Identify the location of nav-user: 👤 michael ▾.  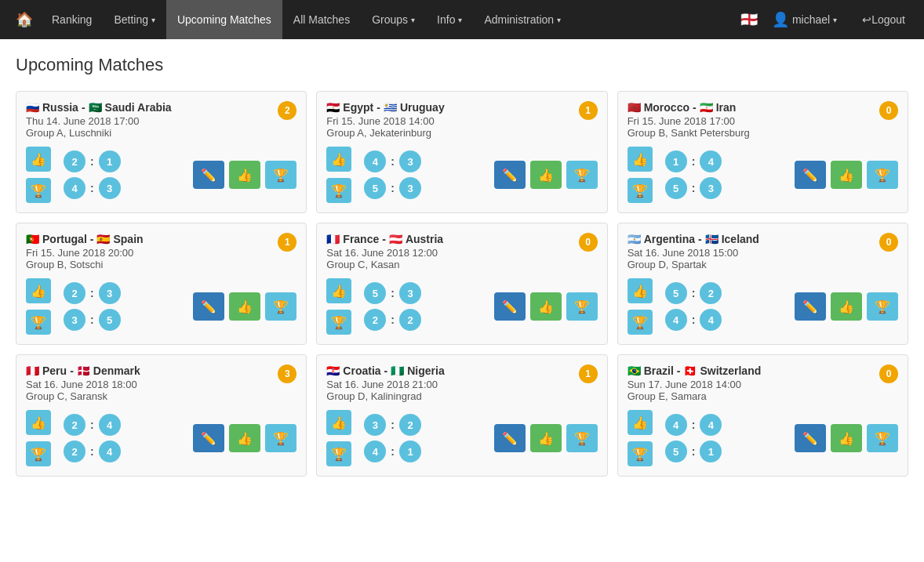
(805, 20).